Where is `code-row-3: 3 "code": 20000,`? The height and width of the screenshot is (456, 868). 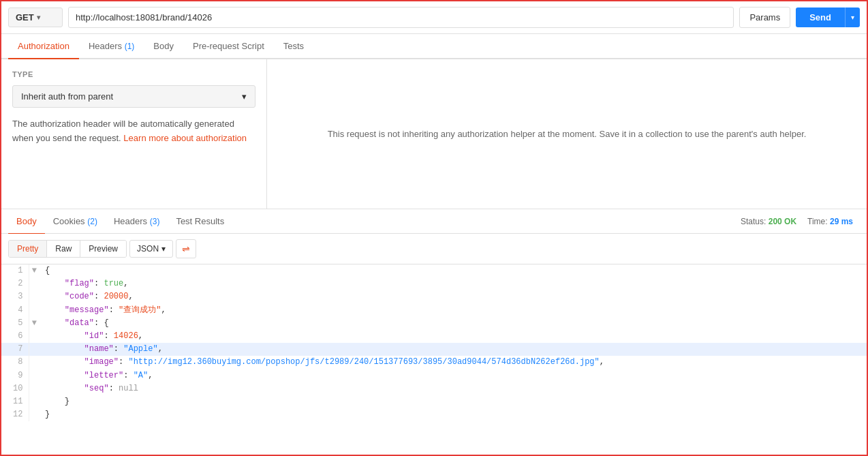 code-row-3: 3 "code": 20000, is located at coordinates (434, 297).